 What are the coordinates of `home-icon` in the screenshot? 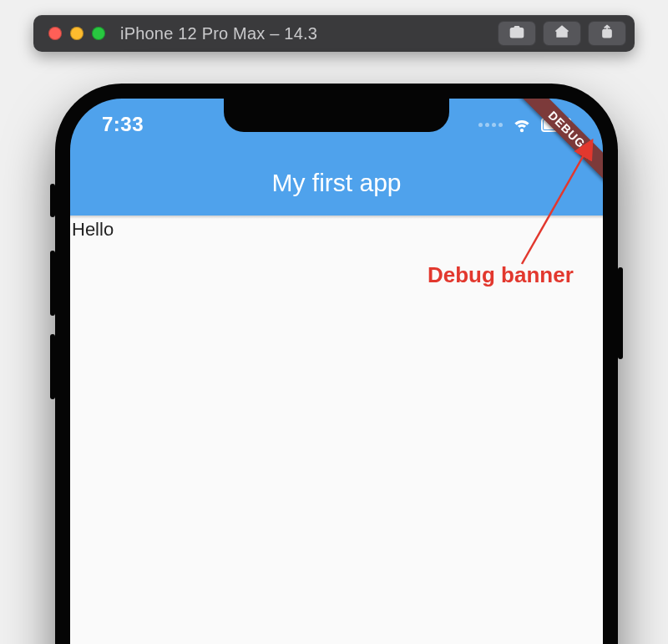 It's located at (562, 33).